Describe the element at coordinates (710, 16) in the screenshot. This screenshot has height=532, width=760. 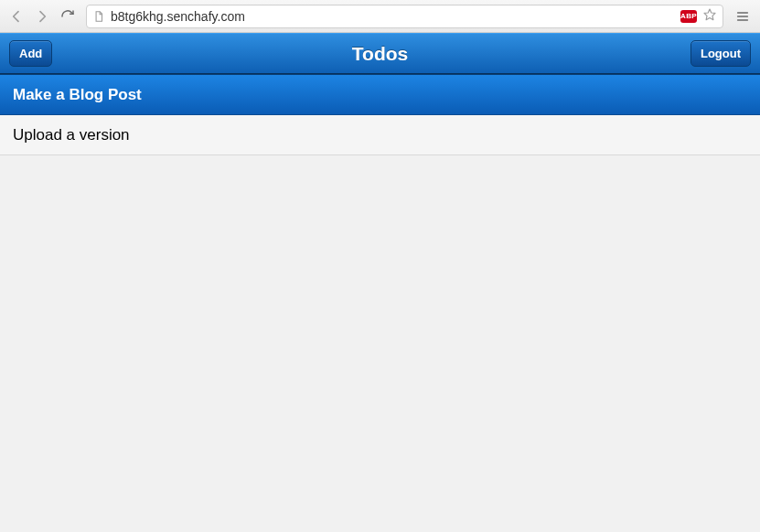
I see `bookmark-star-icon` at that location.